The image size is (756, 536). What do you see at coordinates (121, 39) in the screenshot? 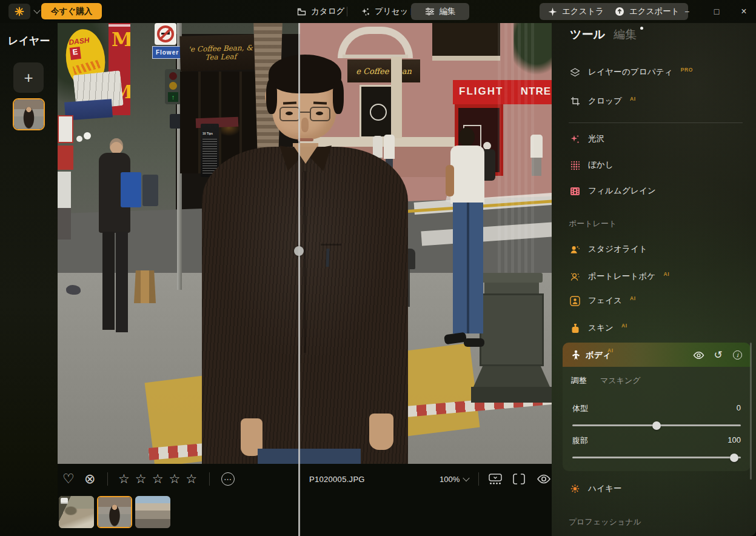
I see `mcdonalds-m-arches: M` at bounding box center [121, 39].